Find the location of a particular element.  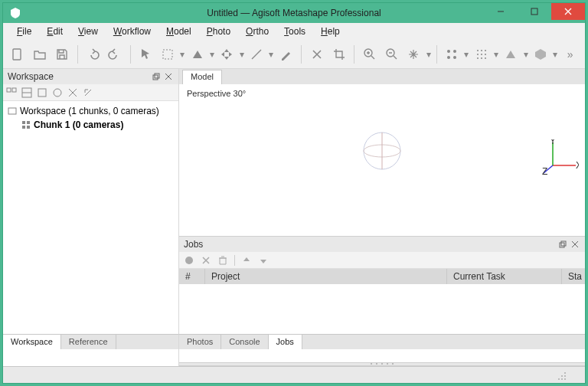

origin-gizmo is located at coordinates (382, 151).